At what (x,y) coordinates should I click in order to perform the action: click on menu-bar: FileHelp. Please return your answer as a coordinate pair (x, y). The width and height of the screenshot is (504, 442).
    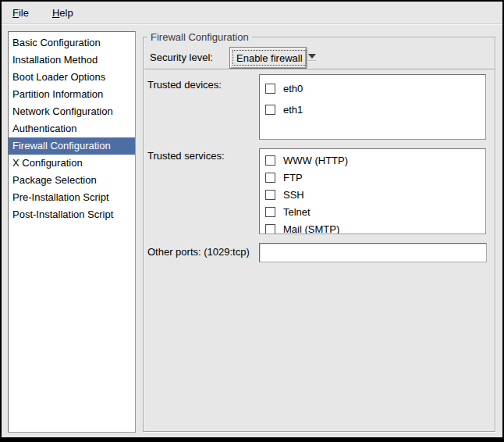
    Looking at the image, I should click on (252, 12).